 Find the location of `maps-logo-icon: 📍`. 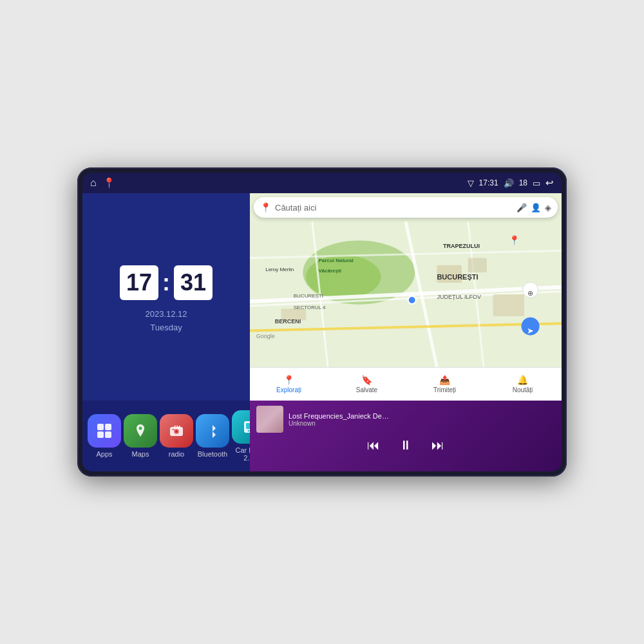

maps-logo-icon: 📍 is located at coordinates (265, 207).